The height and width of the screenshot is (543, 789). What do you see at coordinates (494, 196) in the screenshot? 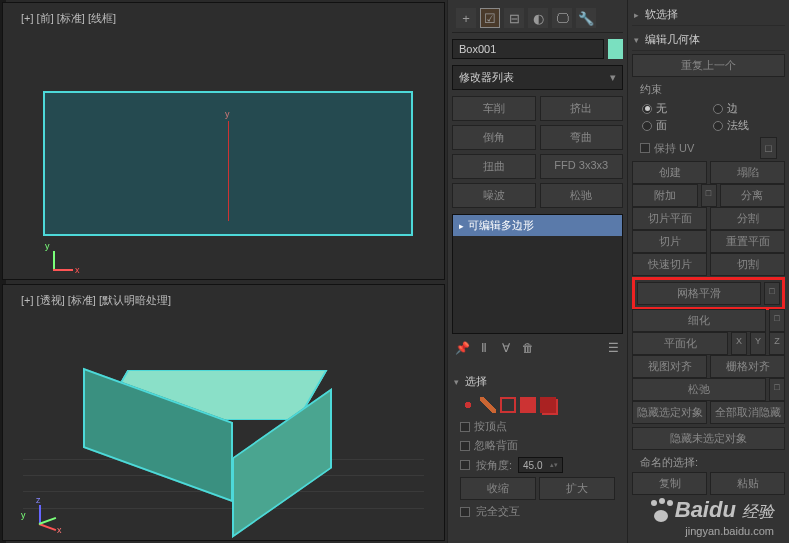
I see `noise-button: 噪波` at bounding box center [494, 196].